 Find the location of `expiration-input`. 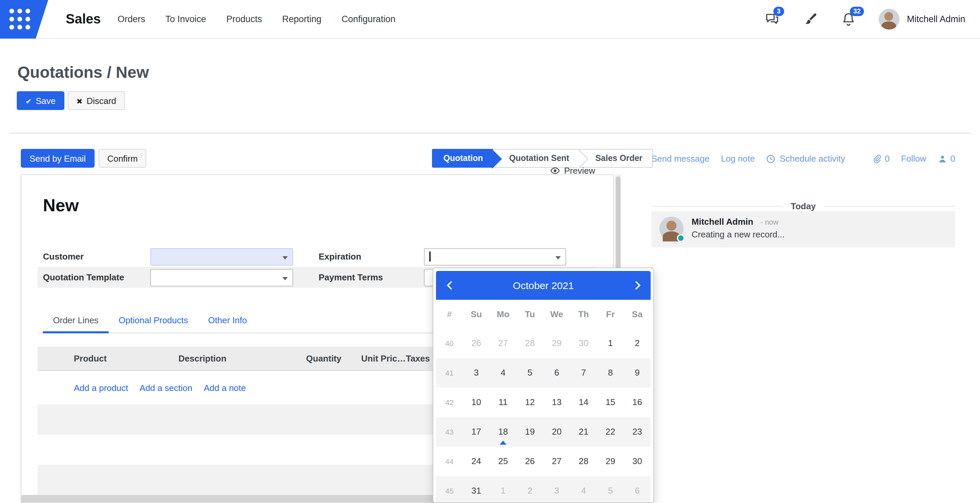

expiration-input is located at coordinates (495, 256).